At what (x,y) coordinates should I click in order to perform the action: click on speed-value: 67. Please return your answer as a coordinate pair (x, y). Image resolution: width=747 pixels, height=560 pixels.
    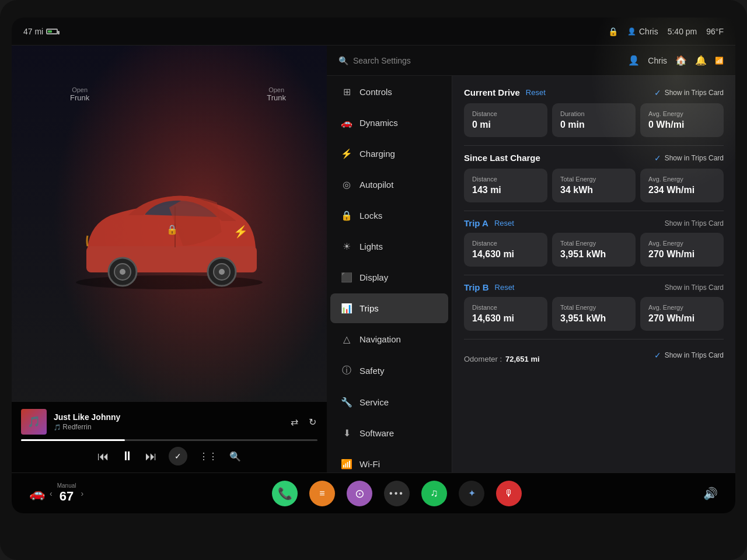
    Looking at the image, I should click on (67, 496).